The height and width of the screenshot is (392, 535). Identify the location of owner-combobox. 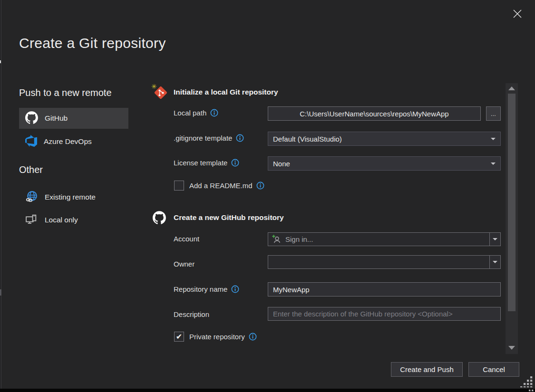
(384, 262).